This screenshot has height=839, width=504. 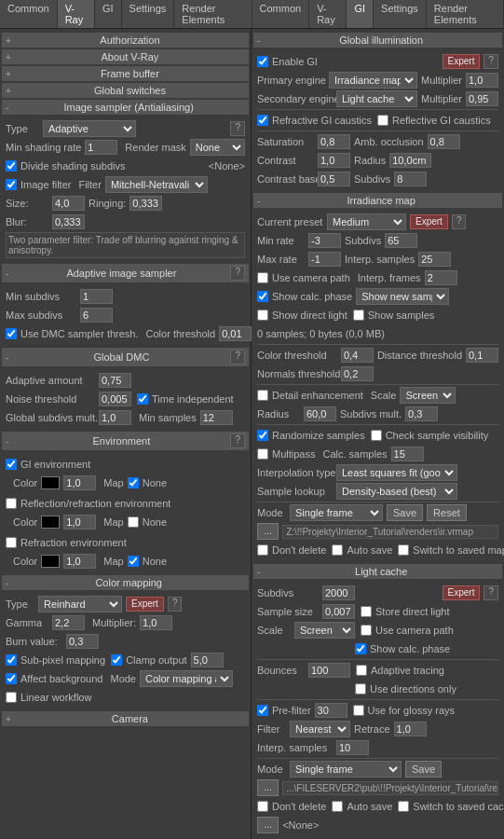 What do you see at coordinates (361, 649) in the screenshot?
I see `show-calc-lc-checkbox` at bounding box center [361, 649].